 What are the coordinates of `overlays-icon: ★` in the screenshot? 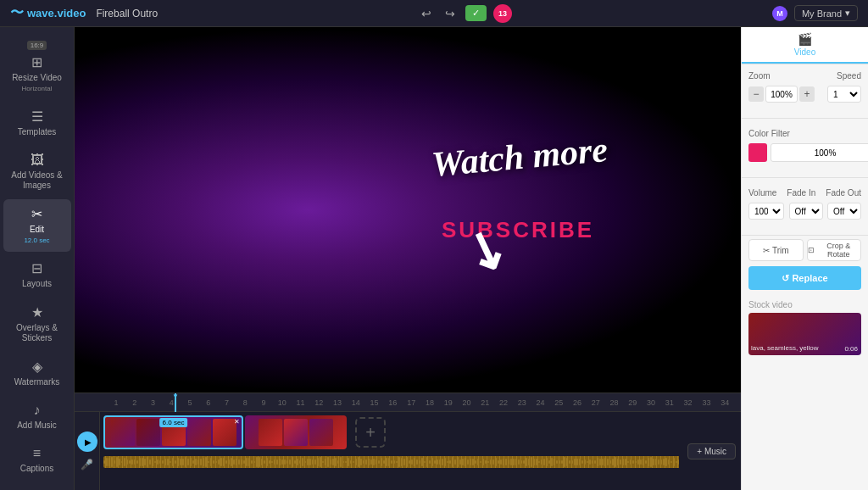 It's located at (37, 312).